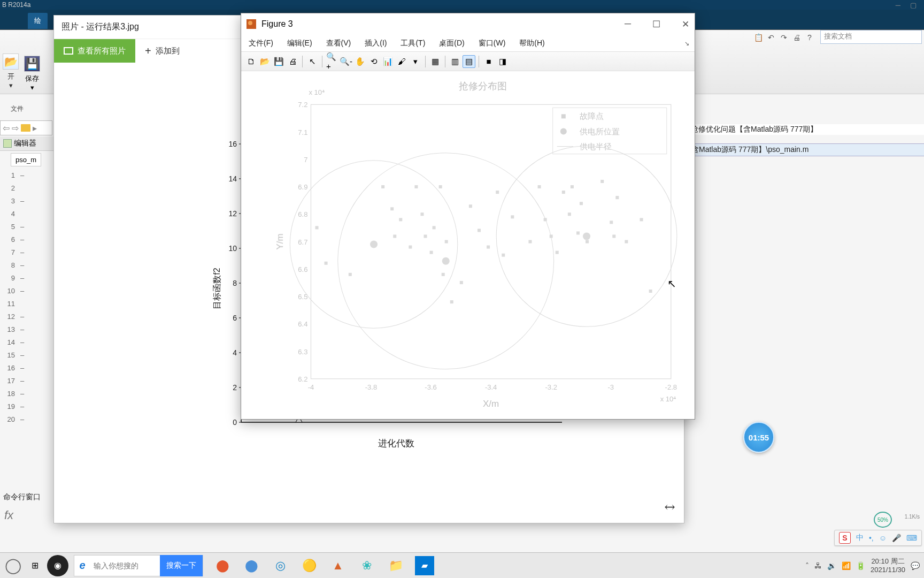  What do you see at coordinates (469, 62) in the screenshot?
I see `plottools-icon: ▤` at bounding box center [469, 62].